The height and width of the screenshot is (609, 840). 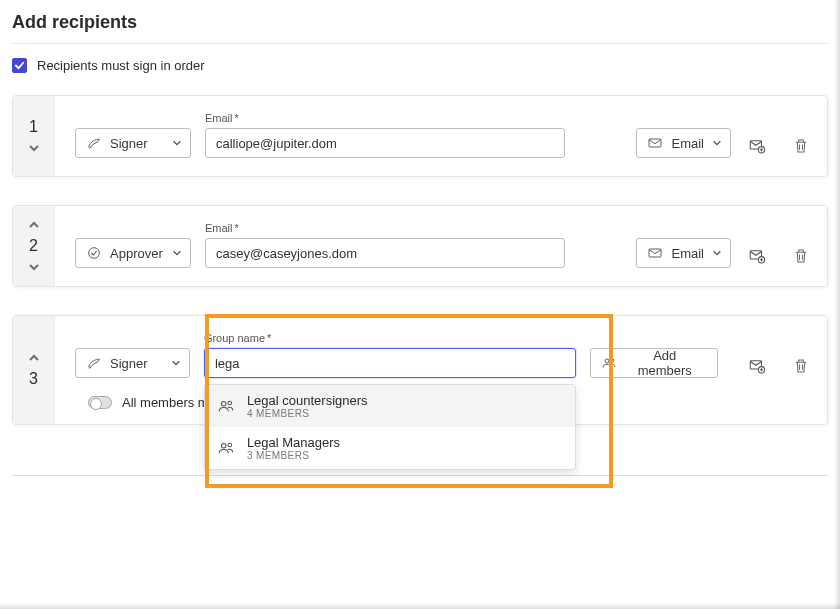 I want to click on group-suggestion-item: Legal Managers 3 MEMBERS, so click(x=390, y=448).